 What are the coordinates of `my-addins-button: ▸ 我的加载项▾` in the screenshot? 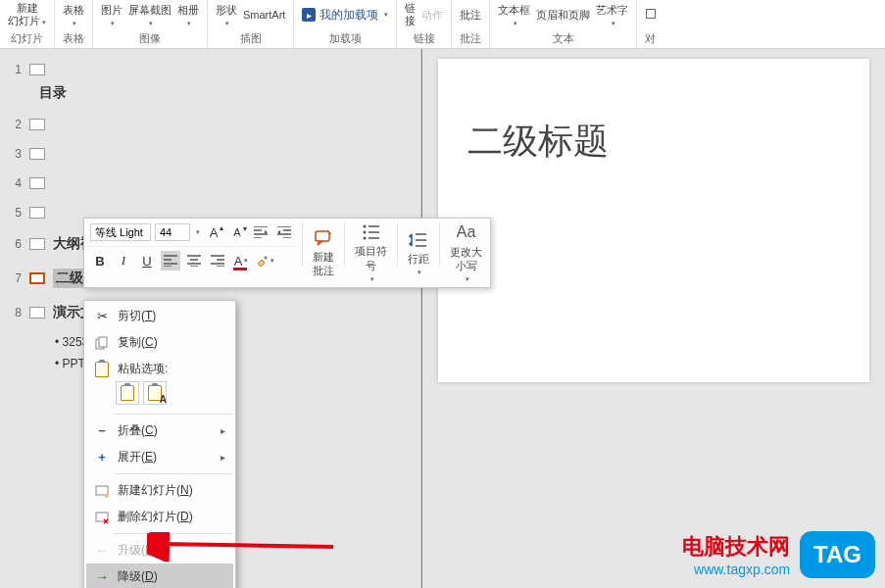 It's located at (345, 16).